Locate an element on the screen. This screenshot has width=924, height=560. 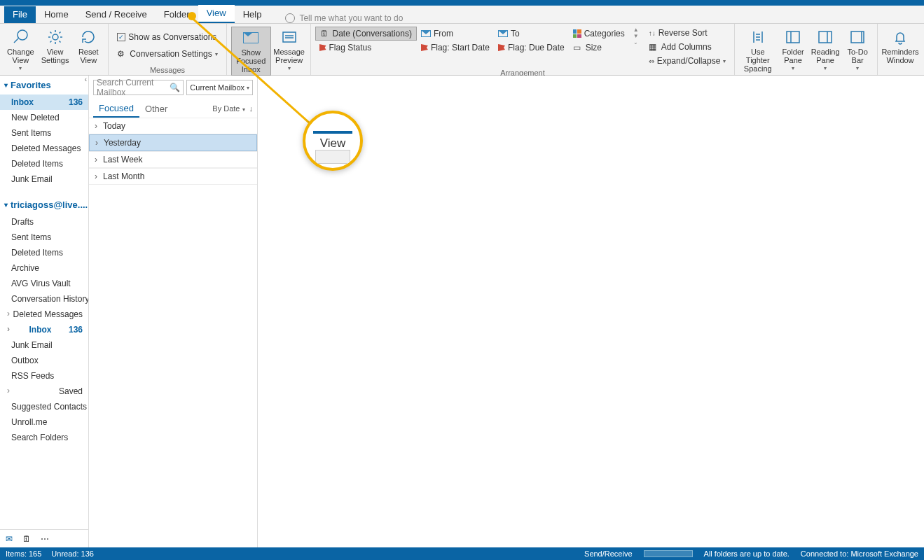
callout-label: View is located at coordinates (333, 144).